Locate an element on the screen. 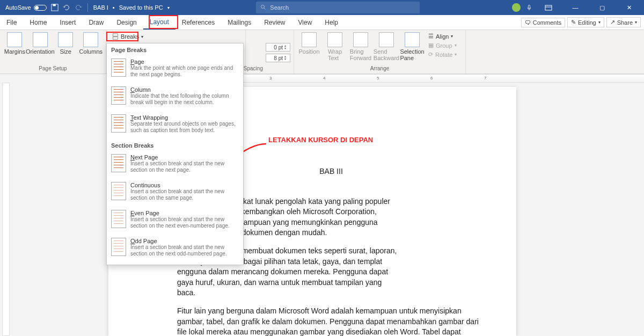 The width and height of the screenshot is (644, 336). columns-button: Columns is located at coordinates (91, 43).